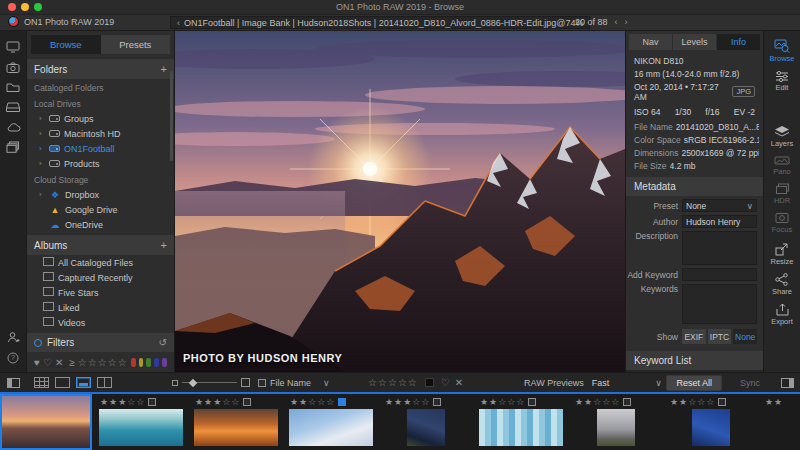 Image resolution: width=800 pixels, height=450 pixels. Describe the element at coordinates (100, 322) in the screenshot. I see `album-item-videos: Videos` at that location.